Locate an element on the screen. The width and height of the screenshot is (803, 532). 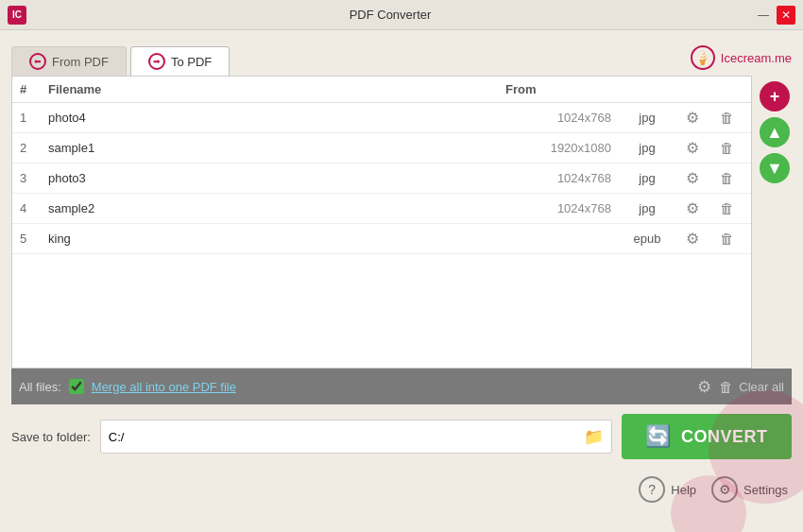
tab-to-pdf-label: To PDF is located at coordinates (191, 62).